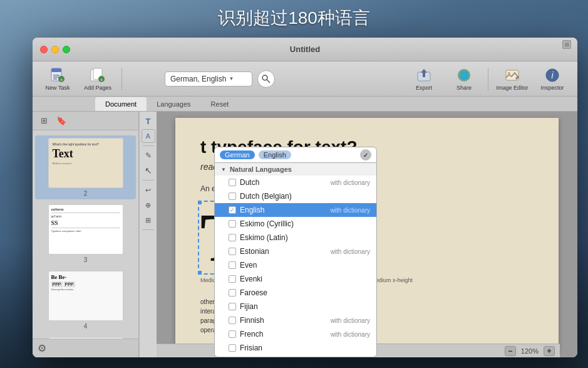 Image resolution: width=588 pixels, height=368 pixels. Describe the element at coordinates (86, 338) in the screenshot. I see `thumb-img-5: dbap abg Typography reference Letter spa…` at that location.